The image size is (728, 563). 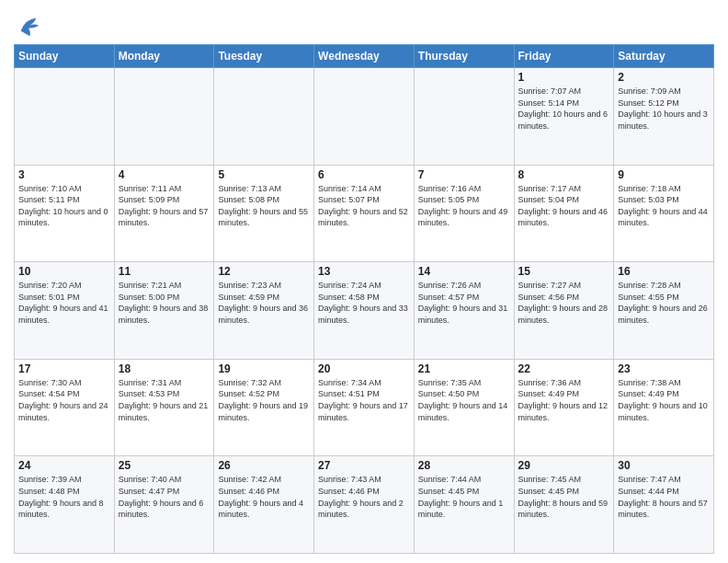 I want to click on day-info: Sunrise: 7:43 AM Sunset: 4:46 PM Dayligh…, so click(x=364, y=497).